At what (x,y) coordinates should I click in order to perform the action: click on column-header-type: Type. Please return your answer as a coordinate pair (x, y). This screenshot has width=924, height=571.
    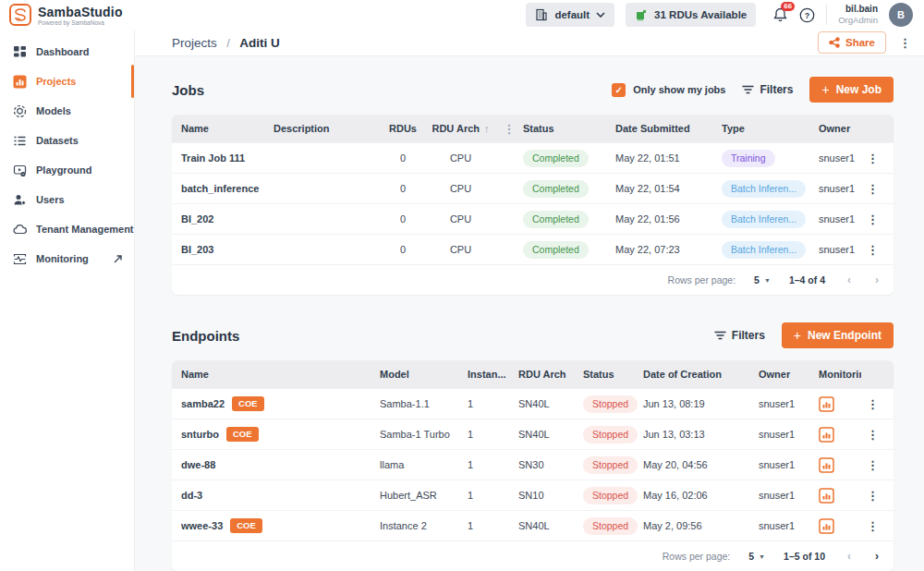
    Looking at the image, I should click on (771, 128).